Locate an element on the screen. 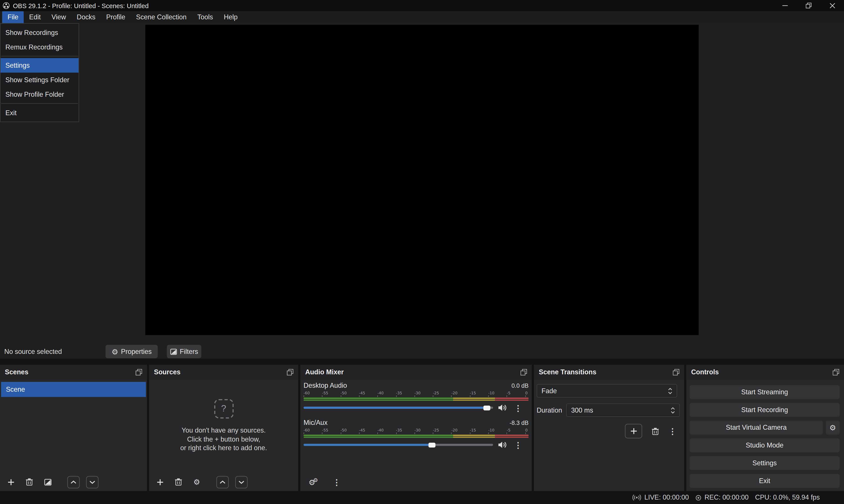 The height and width of the screenshot is (504, 844). mixer-channel-desktop-audio: Desktop Audio 0.0 dB -60-55-50-45-40-35-… is located at coordinates (416, 397).